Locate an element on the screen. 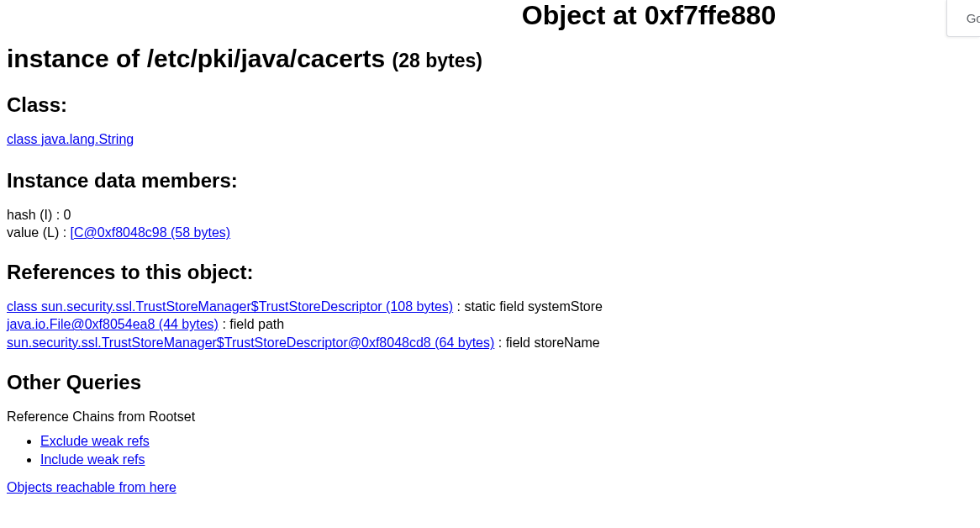 Image resolution: width=980 pixels, height=528 pixels. reference-link-1: java.io.File@0xf8054ea8 (44 bytes) is located at coordinates (113, 325).